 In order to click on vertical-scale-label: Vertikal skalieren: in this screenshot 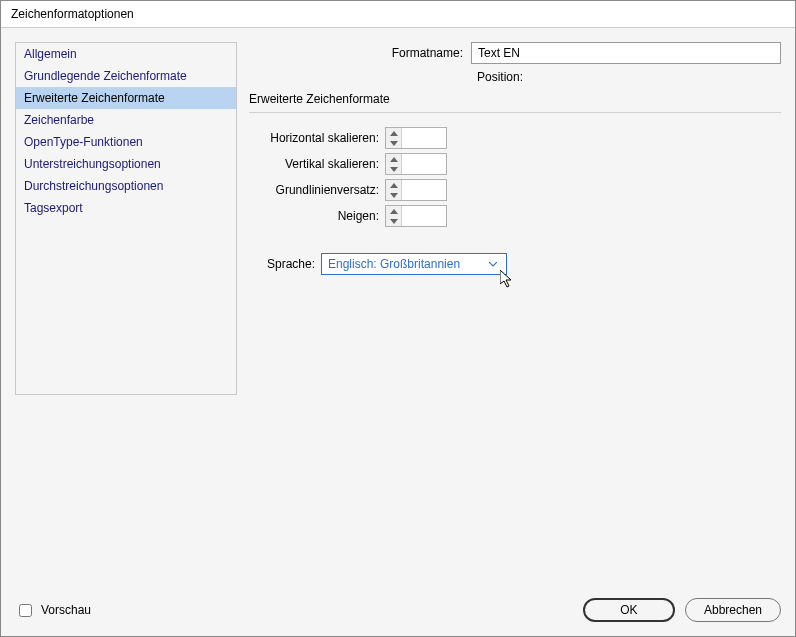, I will do `click(314, 164)`.